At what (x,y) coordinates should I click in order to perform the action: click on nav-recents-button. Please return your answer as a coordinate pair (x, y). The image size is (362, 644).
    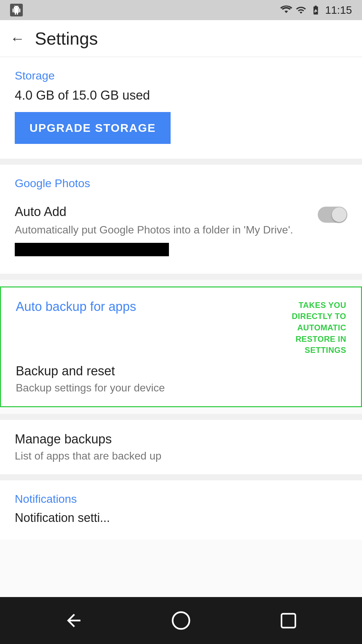
    Looking at the image, I should click on (288, 621).